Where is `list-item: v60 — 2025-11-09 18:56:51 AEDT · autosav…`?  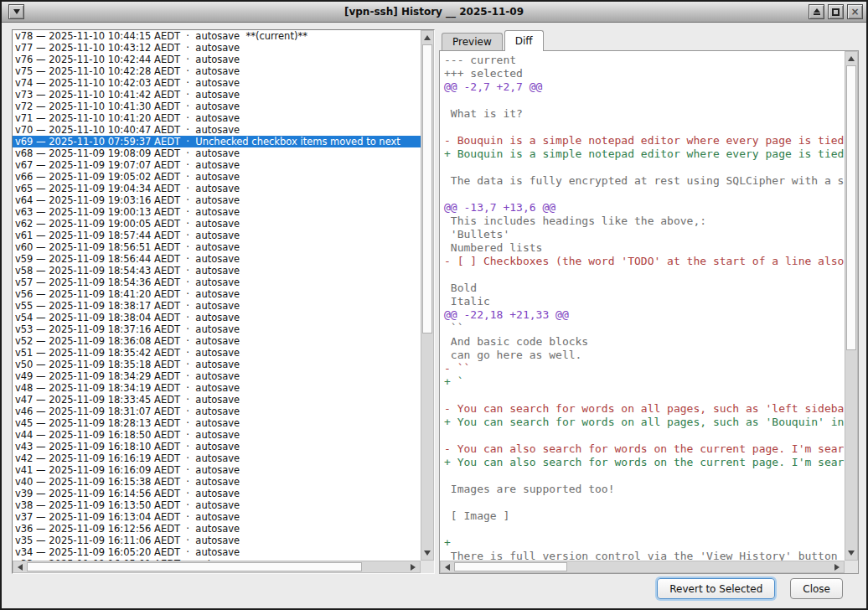 list-item: v60 — 2025-11-09 18:56:51 AEDT · autosav… is located at coordinates (216, 247).